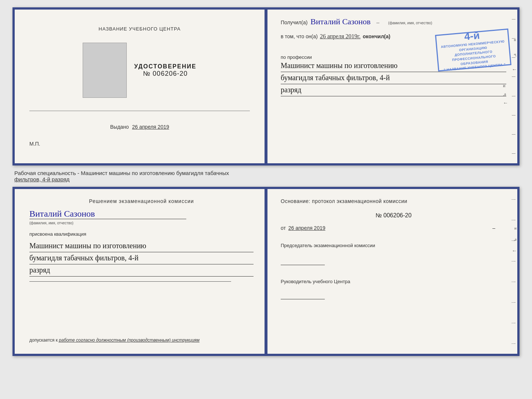 This screenshot has width=532, height=399. I want to click on poluchil-prefix: Получил(а), so click(294, 22).